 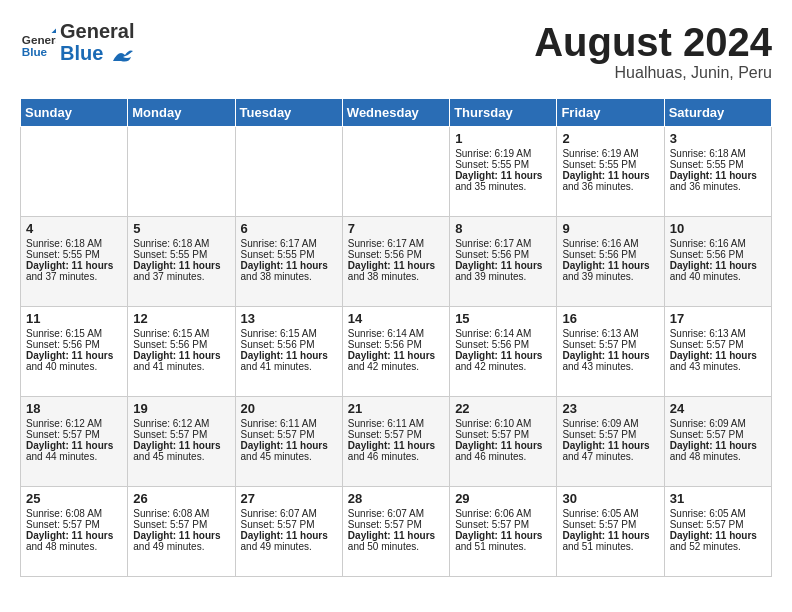 What do you see at coordinates (396, 366) in the screenshot?
I see `cell-content-line: and 42 minutes.` at bounding box center [396, 366].